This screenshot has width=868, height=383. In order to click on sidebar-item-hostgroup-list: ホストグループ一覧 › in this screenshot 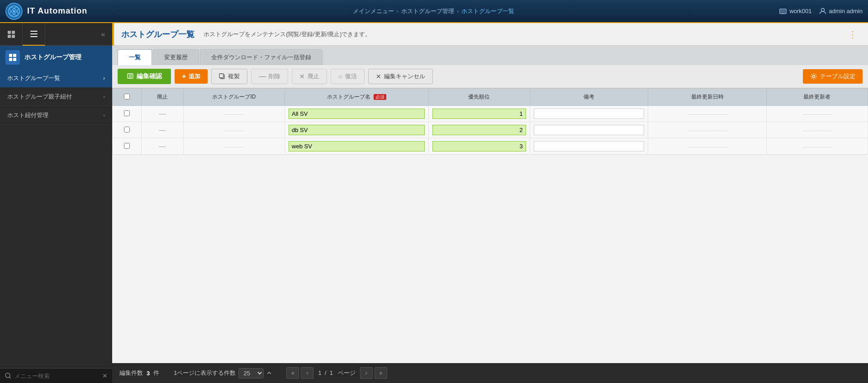, I will do `click(56, 79)`.